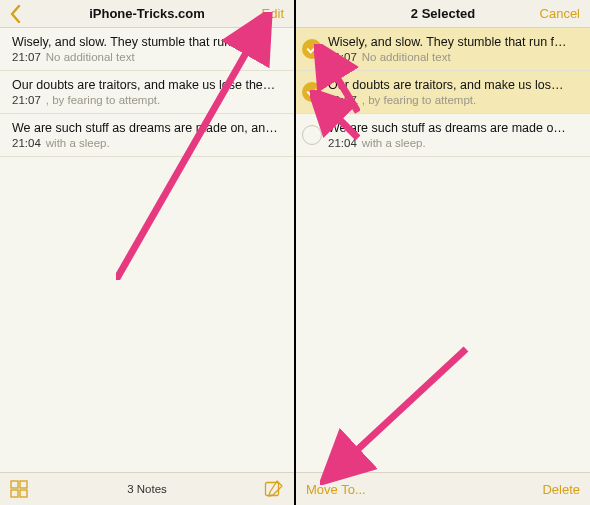 This screenshot has width=590, height=505. Describe the element at coordinates (561, 490) in the screenshot. I see `delete-button: Delete` at that location.